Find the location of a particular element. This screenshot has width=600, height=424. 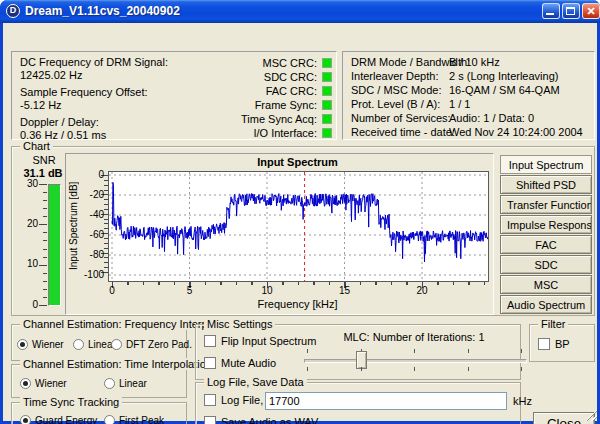

view-button-msc: MSC is located at coordinates (546, 284).